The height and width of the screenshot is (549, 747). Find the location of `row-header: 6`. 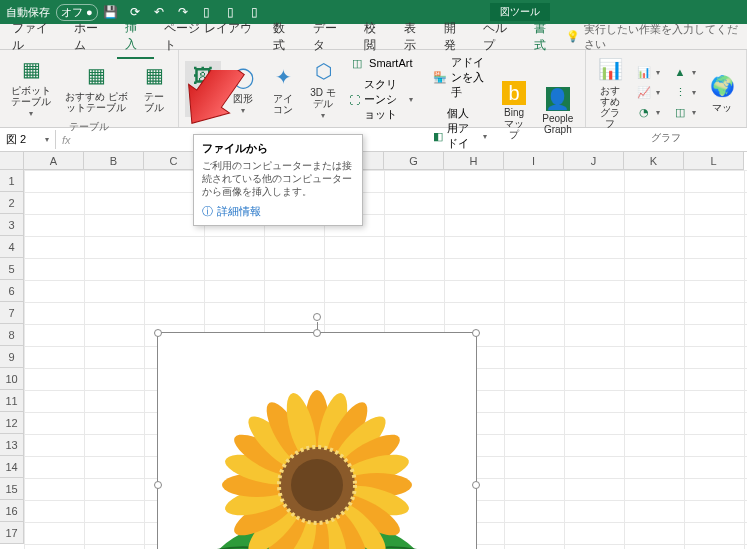

row-header: 6 is located at coordinates (12, 291).